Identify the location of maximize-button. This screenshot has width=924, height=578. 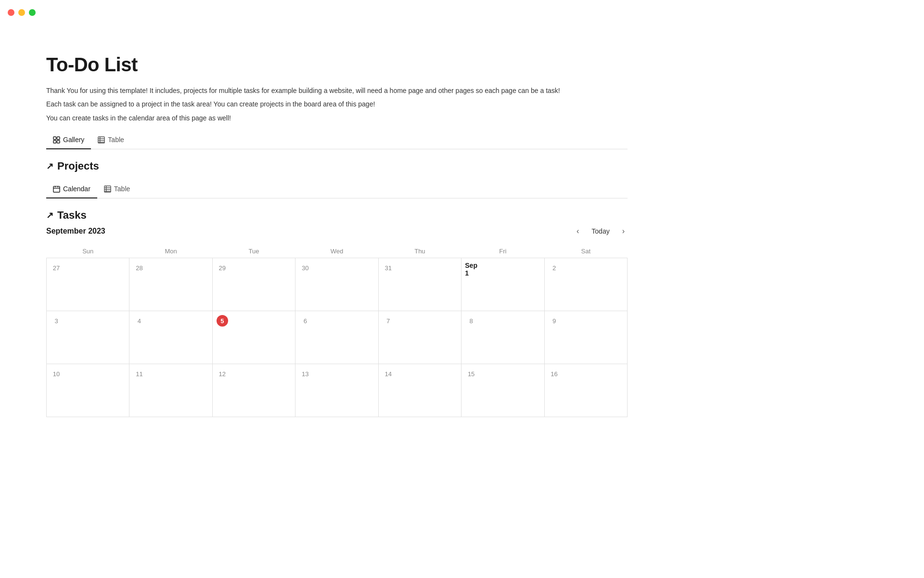
(32, 13).